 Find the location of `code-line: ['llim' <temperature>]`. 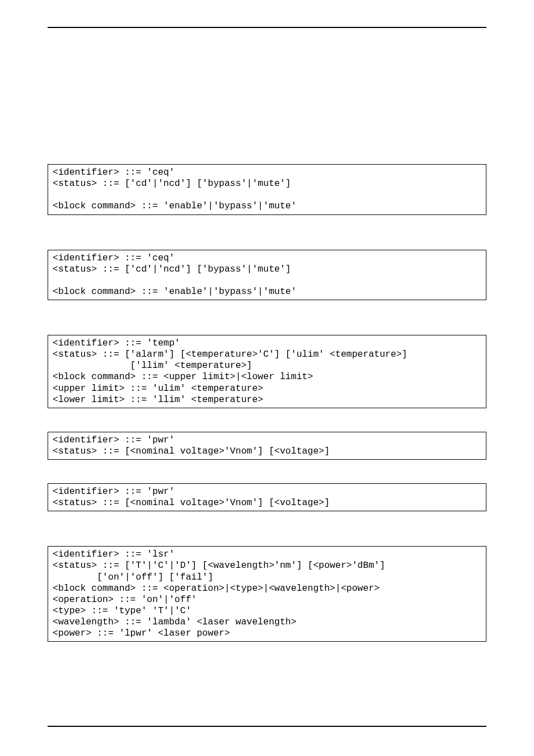

code-line: ['llim' <temperature>] is located at coordinates (152, 365).